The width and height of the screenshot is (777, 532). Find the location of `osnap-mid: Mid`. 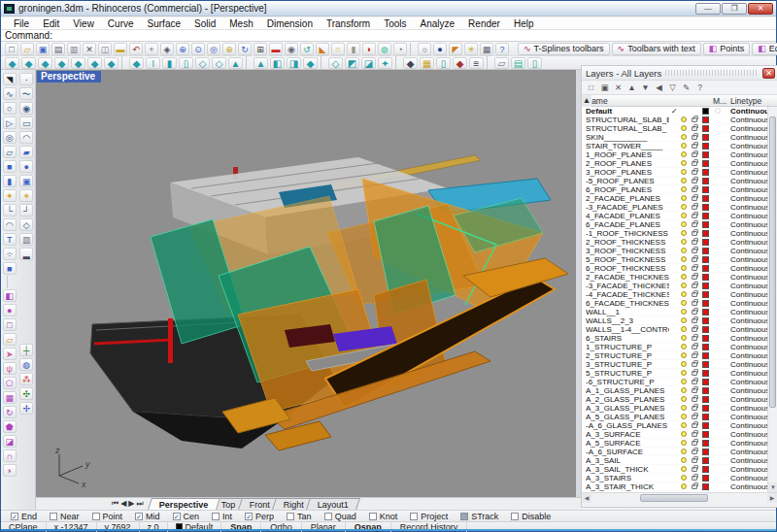

osnap-mid: Mid is located at coordinates (148, 516).